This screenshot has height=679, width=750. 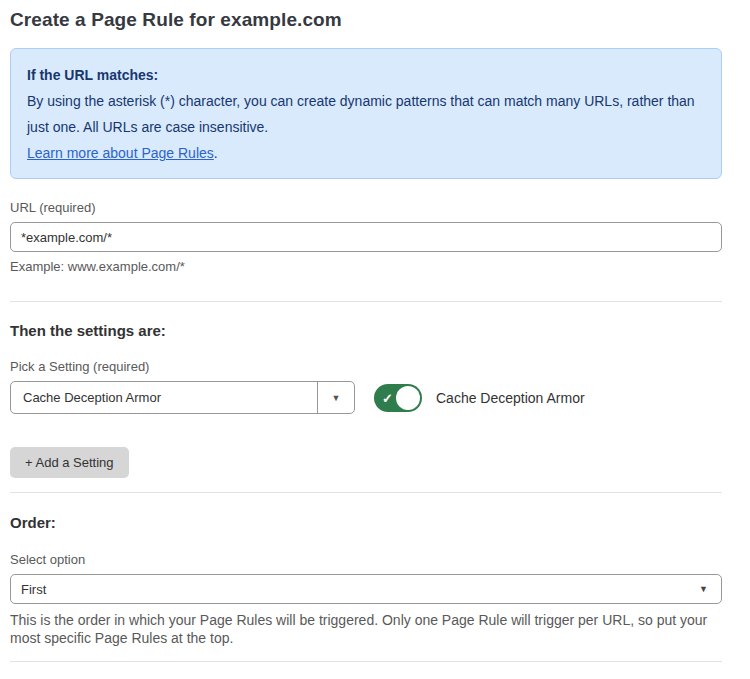 What do you see at coordinates (366, 20) in the screenshot?
I see `page-title: Create a Page Rule for example.com` at bounding box center [366, 20].